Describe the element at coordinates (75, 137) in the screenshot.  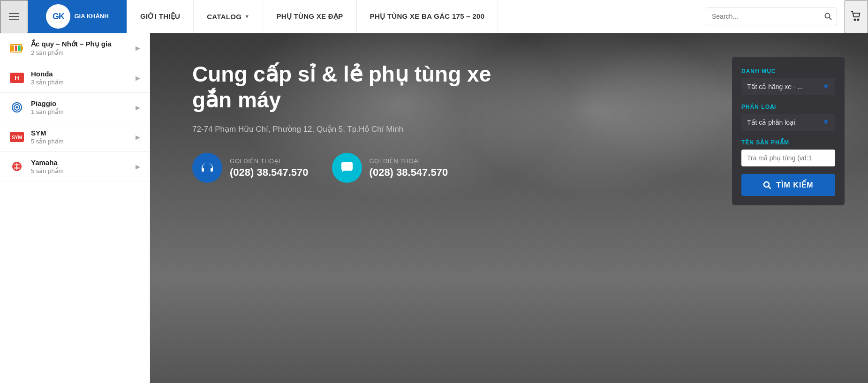
I see `sidebar-item-sym: SYM SYM 5 sản phẩm ▶` at that location.